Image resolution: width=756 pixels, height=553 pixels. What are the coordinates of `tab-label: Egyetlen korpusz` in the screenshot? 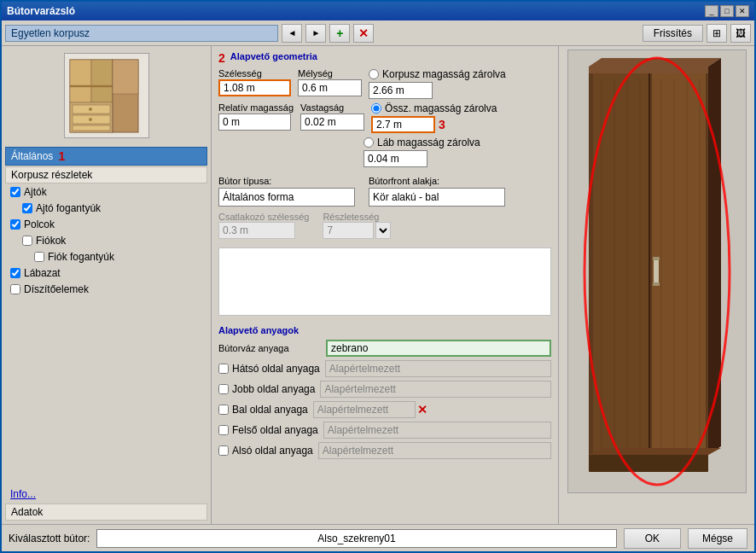 It's located at (142, 33).